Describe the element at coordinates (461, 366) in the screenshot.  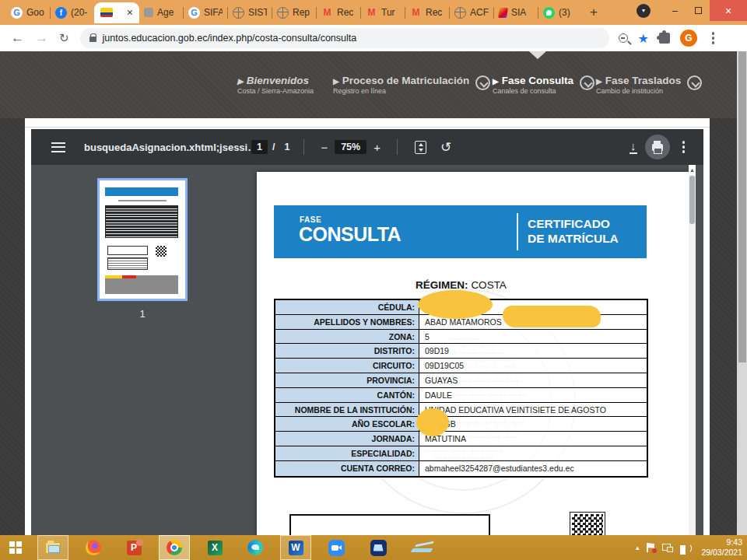
I see `table-row: CIRCUITO:09D19C05` at that location.